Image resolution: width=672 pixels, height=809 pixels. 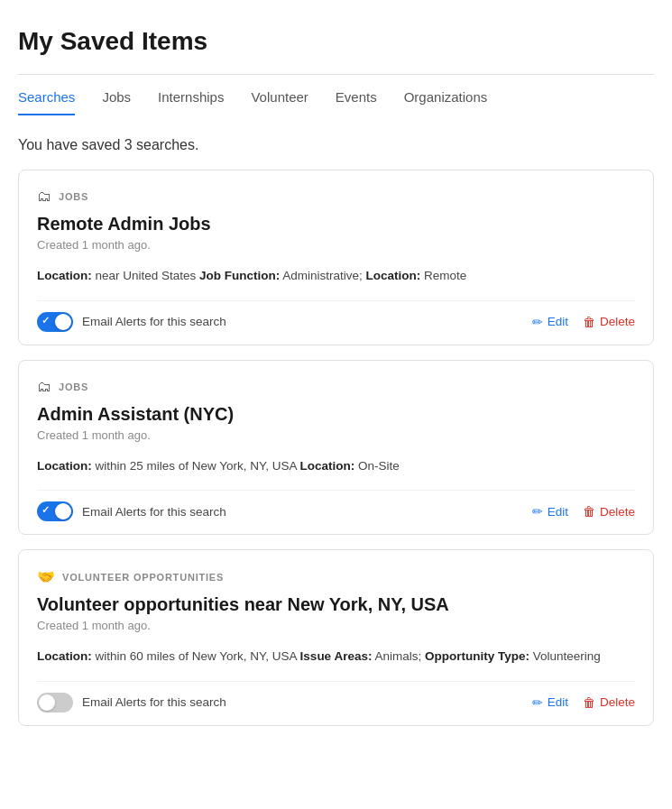 I want to click on card-title: Remote Admin Jobs, so click(x=336, y=224).